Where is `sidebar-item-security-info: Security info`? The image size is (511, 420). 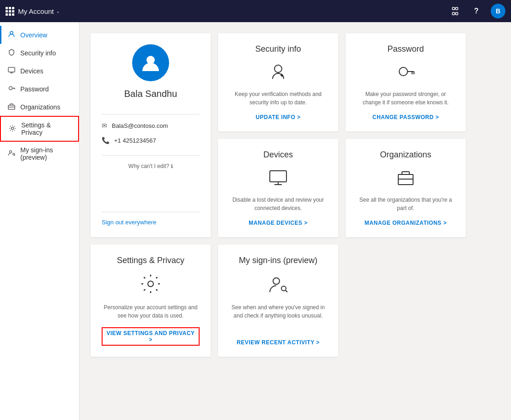
sidebar-item-security-info: Security info is located at coordinates (40, 53).